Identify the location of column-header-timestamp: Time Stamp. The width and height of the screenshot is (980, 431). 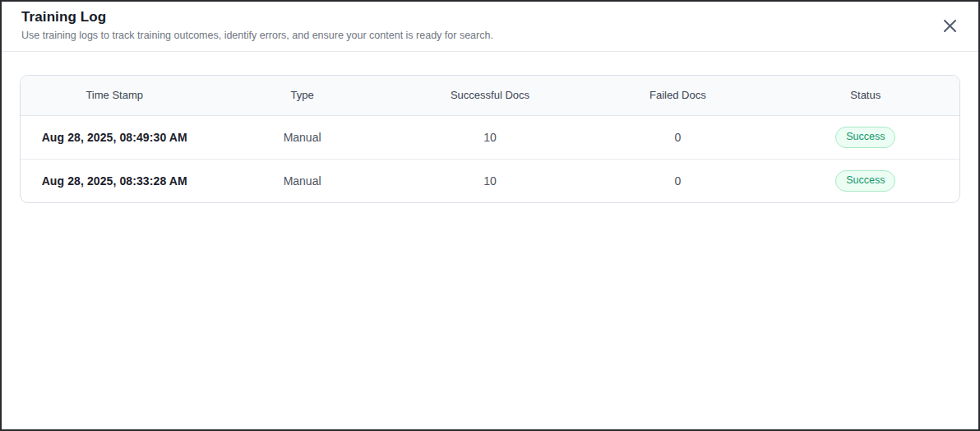
(114, 95).